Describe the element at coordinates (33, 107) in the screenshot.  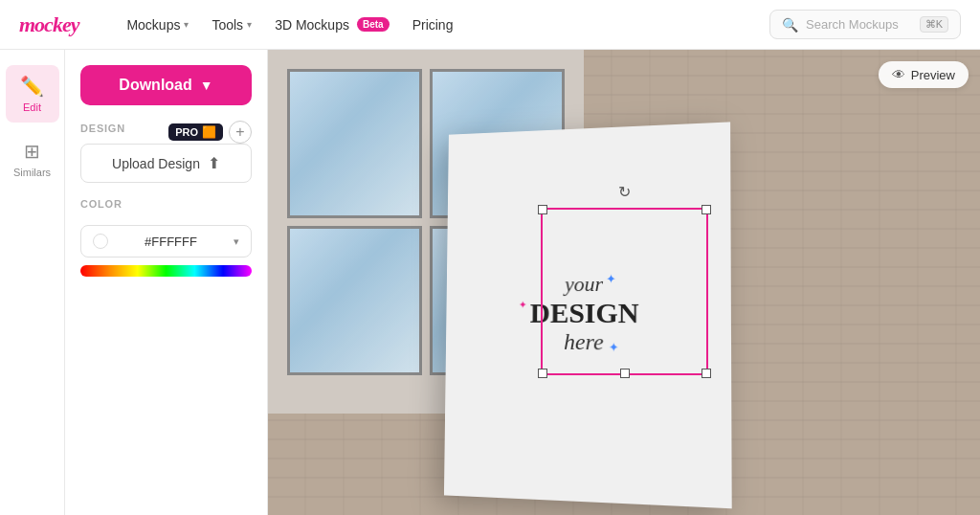
I see `sidebar-label-edit: Edit` at that location.